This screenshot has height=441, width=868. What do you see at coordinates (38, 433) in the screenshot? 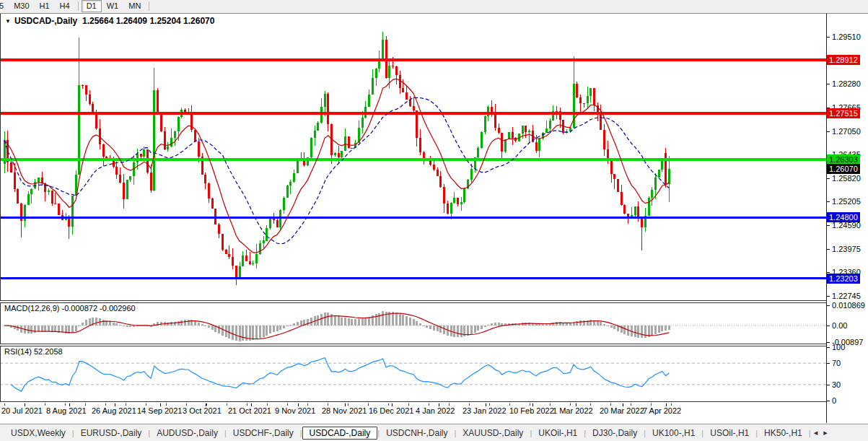
I see `chart-tab-usdx: USDX,Weekly` at bounding box center [38, 433].